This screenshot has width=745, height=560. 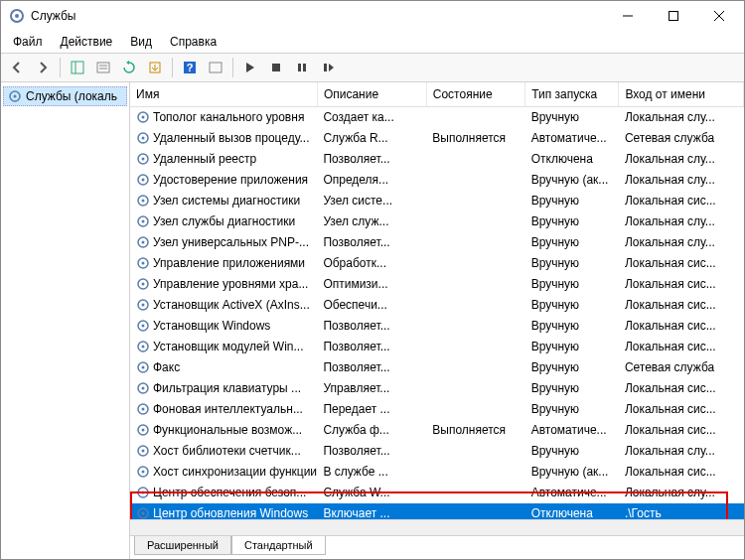 What do you see at coordinates (475, 95) in the screenshot?
I see `column-header-state: Состояние` at bounding box center [475, 95].